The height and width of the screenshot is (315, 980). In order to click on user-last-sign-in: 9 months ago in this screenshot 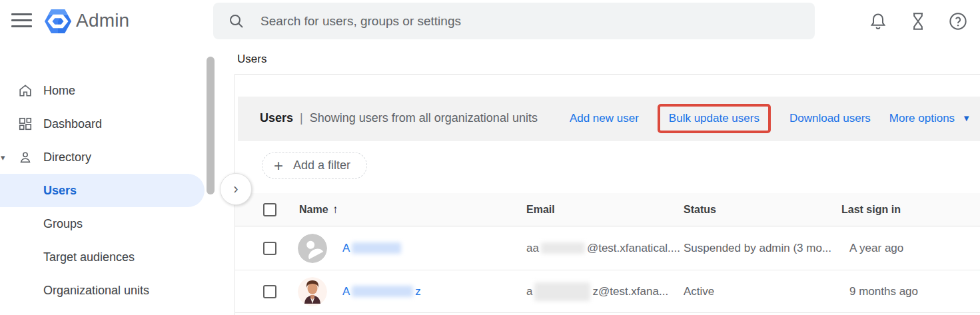, I will do `click(883, 292)`.